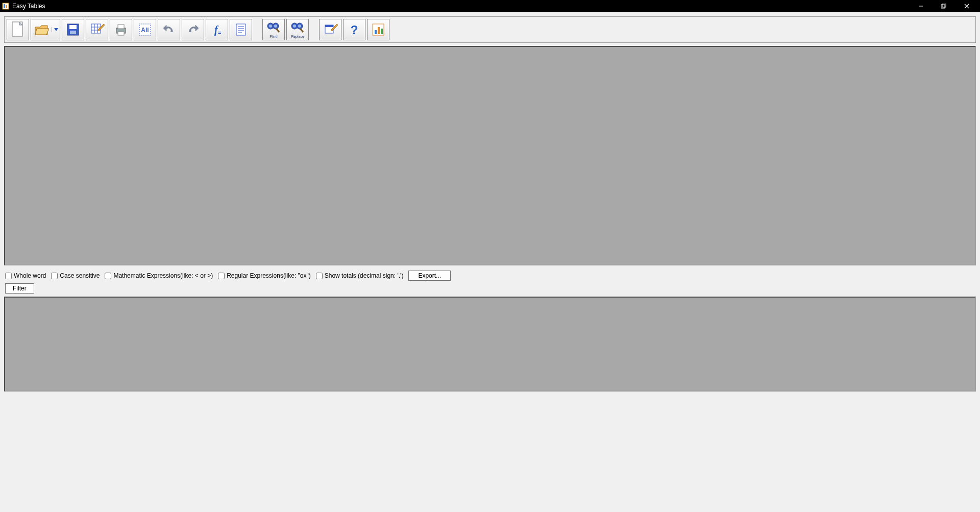 This screenshot has width=980, height=512. I want to click on options-button, so click(330, 30).